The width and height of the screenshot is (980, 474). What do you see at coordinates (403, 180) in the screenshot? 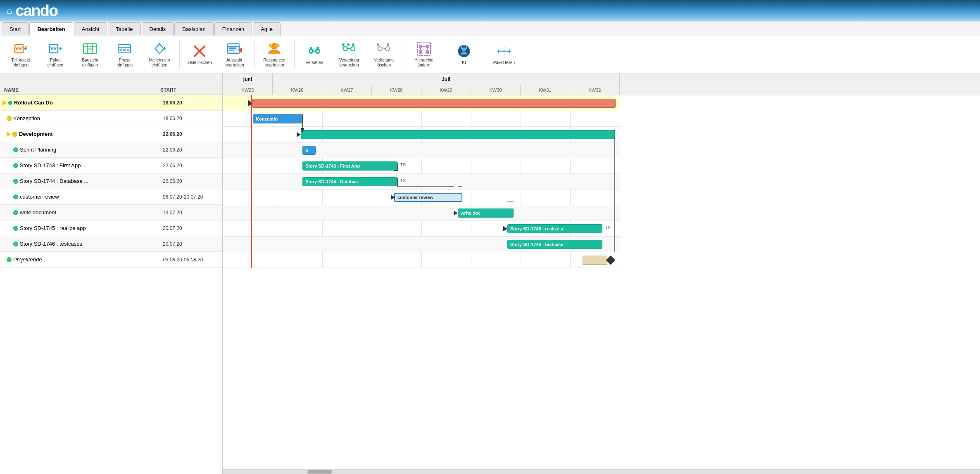
I see `ts-label-1744: TS` at bounding box center [403, 180].